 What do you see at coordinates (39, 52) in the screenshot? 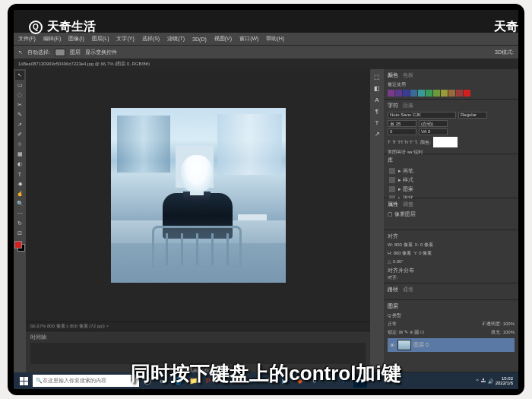
I see `opt-autoselect: 自动选择:` at bounding box center [39, 52].